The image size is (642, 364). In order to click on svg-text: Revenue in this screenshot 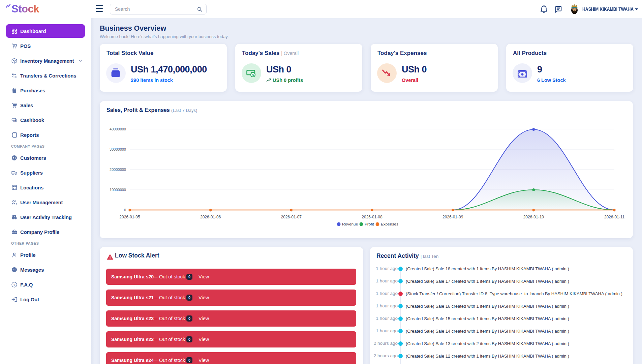, I will do `click(350, 224)`.